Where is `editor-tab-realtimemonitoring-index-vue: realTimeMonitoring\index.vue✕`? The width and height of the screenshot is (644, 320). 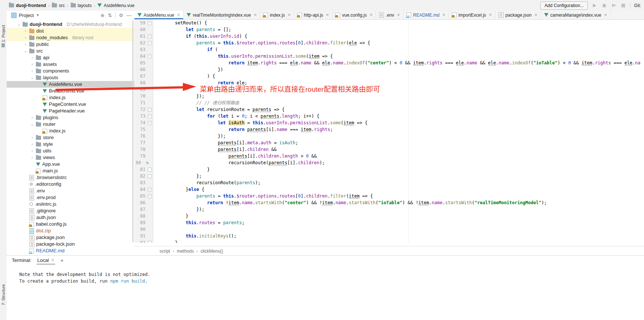 editor-tab-realtimemonitoring-index-vue: realTimeMonitoring\index.vue✕ is located at coordinates (222, 15).